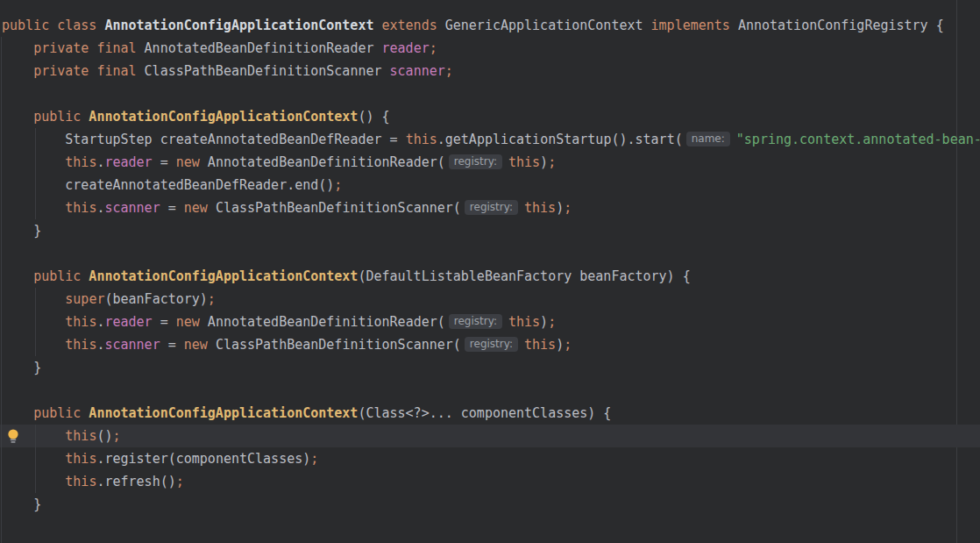  What do you see at coordinates (490, 185) in the screenshot?
I see `code-line: createAnnotatedBeanDefReader.end();` at bounding box center [490, 185].